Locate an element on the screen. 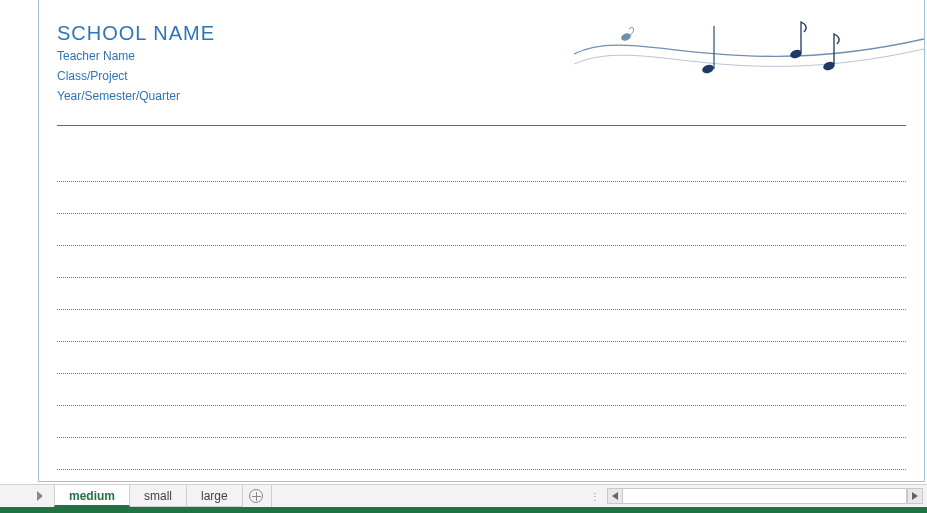  term: Year/Semester/Quarter is located at coordinates (490, 96).